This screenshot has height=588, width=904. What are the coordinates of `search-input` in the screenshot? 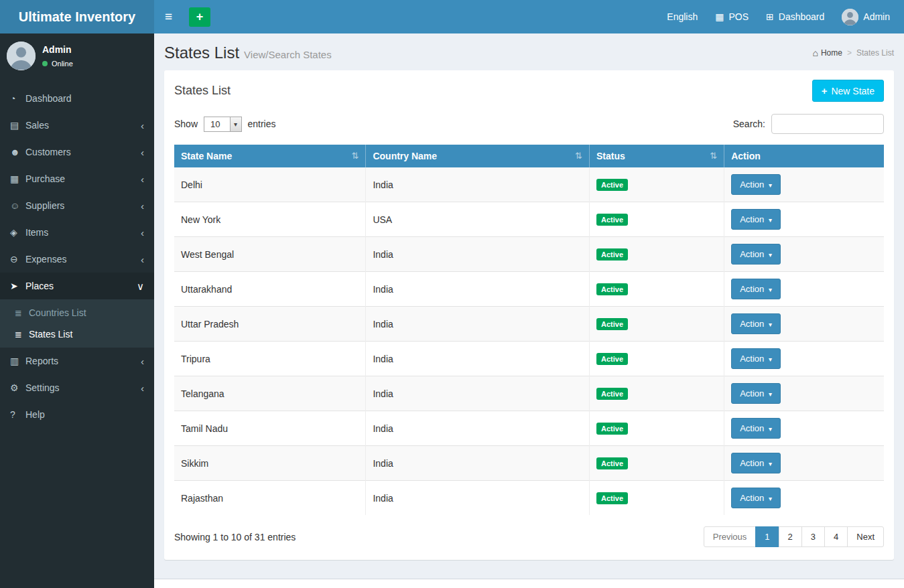 It's located at (828, 124).